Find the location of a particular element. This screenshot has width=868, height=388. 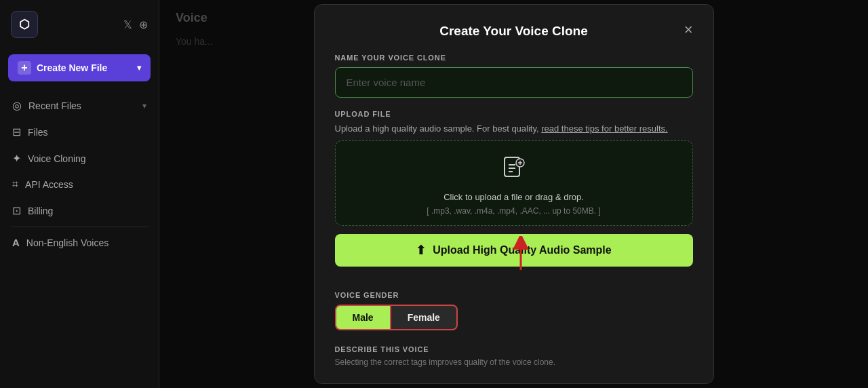

gender-label: VOICE GENDER is located at coordinates (514, 295).